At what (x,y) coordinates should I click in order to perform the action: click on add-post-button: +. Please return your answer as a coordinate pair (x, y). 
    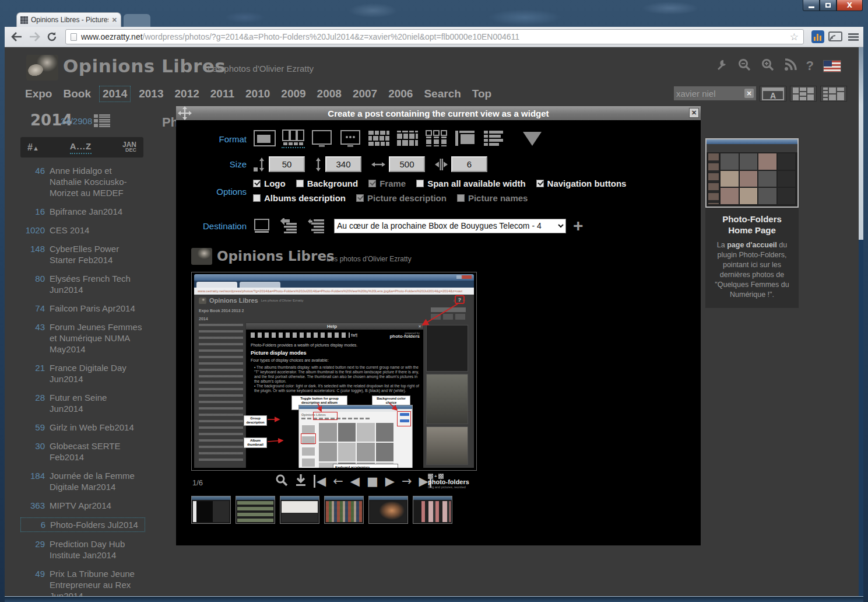
    Looking at the image, I should click on (578, 226).